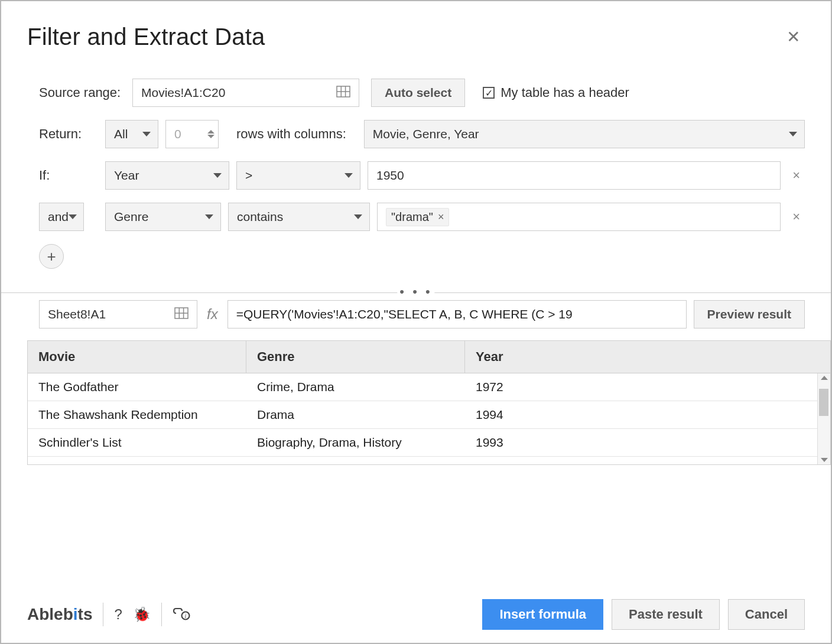  What do you see at coordinates (137, 415) in the screenshot?
I see `cell: The Shawshank Redemption` at bounding box center [137, 415].